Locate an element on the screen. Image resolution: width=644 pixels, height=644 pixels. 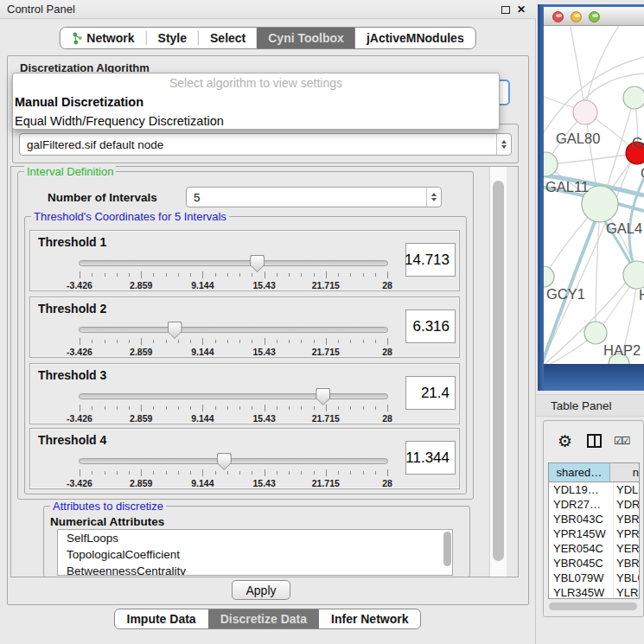
tick-label: 28 is located at coordinates (387, 483).